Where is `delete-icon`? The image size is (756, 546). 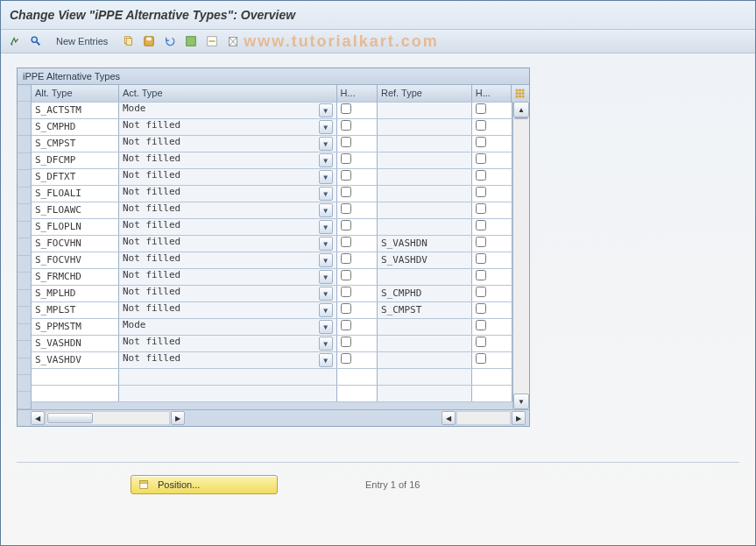
delete-icon is located at coordinates (233, 41).